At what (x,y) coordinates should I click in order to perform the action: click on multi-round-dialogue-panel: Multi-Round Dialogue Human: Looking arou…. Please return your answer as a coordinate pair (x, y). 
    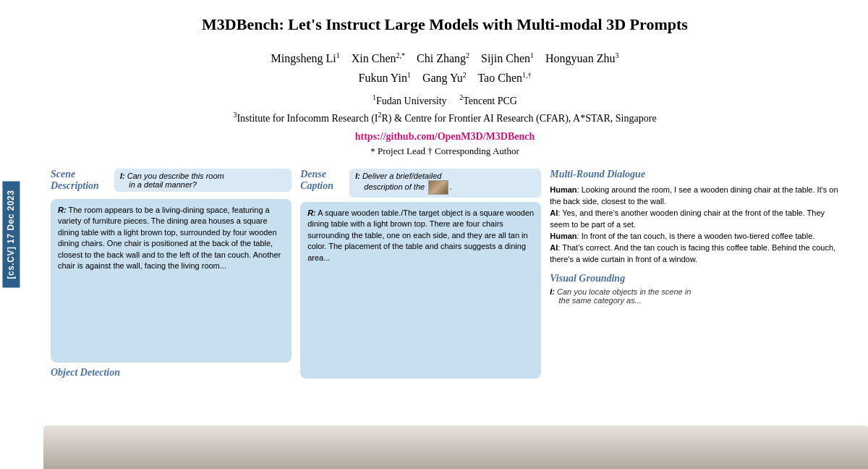
    Looking at the image, I should click on (694, 274).